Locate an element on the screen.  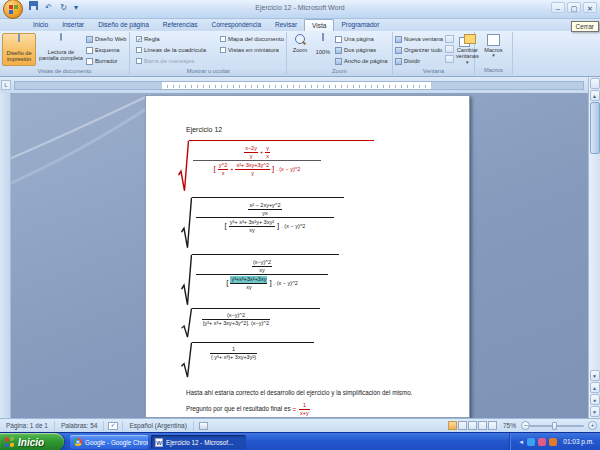
zoom-slider-track is located at coordinates (556, 426).